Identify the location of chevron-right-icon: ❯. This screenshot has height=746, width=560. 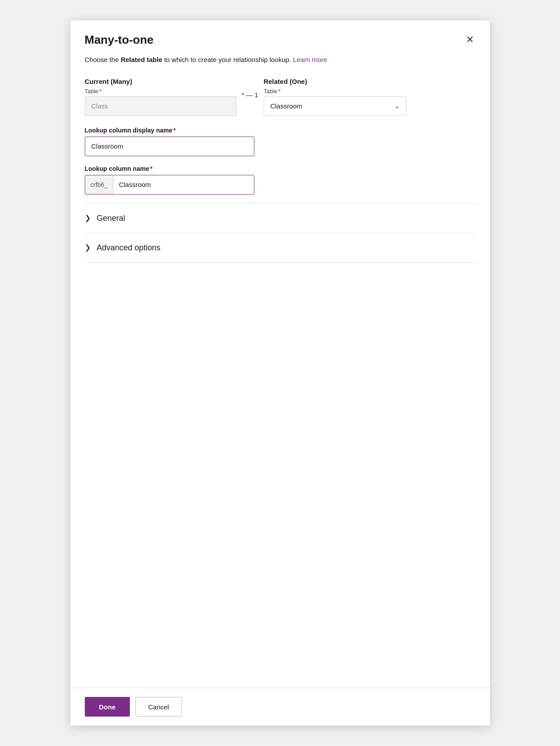
(87, 218).